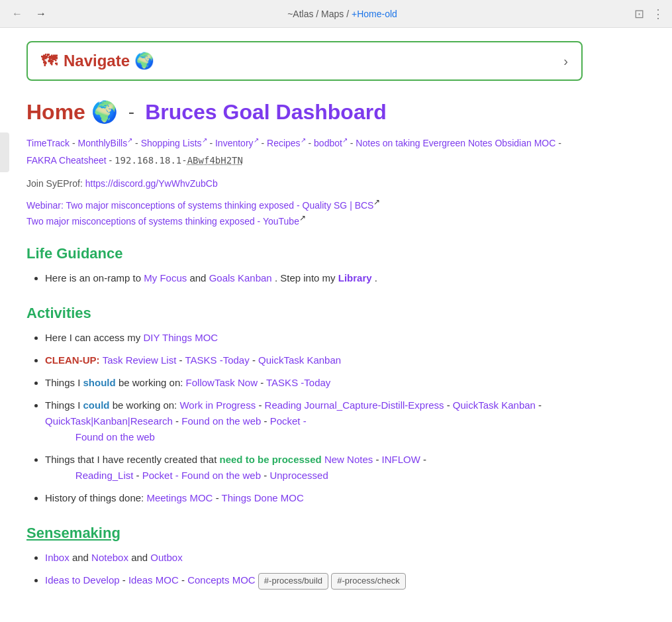 The image size is (672, 622). Describe the element at coordinates (82, 580) in the screenshot. I see `ideas-to-develop-link: Ideas to Develop` at that location.